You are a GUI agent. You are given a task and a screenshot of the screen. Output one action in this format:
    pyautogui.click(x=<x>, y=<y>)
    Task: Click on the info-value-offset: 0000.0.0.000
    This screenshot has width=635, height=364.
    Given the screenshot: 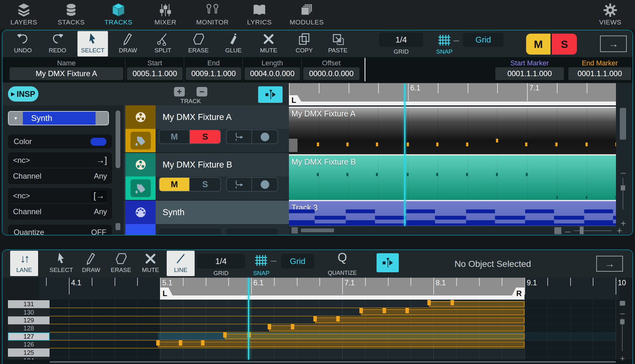 What is the action you would take?
    pyautogui.click(x=331, y=74)
    